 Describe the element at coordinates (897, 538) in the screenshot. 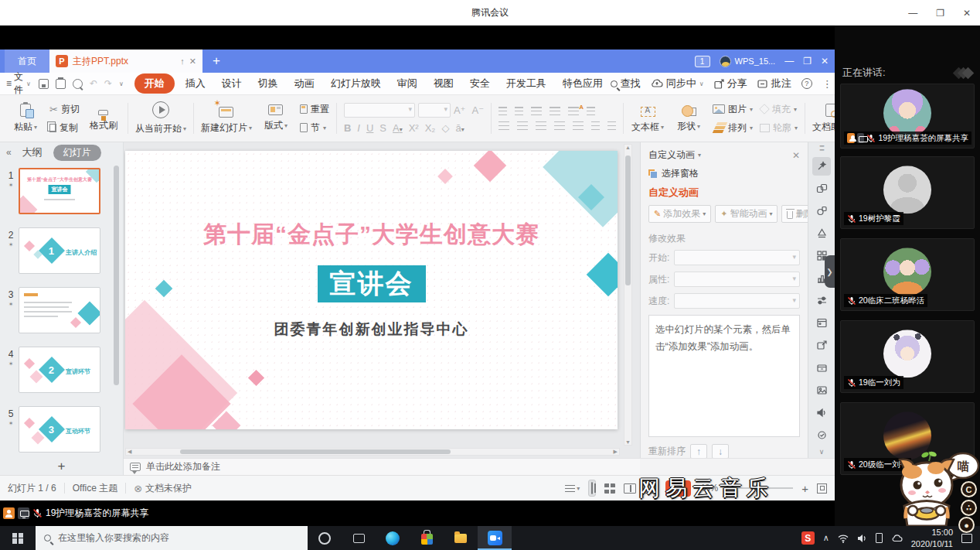

I see `onedrive-cloud-icon` at that location.